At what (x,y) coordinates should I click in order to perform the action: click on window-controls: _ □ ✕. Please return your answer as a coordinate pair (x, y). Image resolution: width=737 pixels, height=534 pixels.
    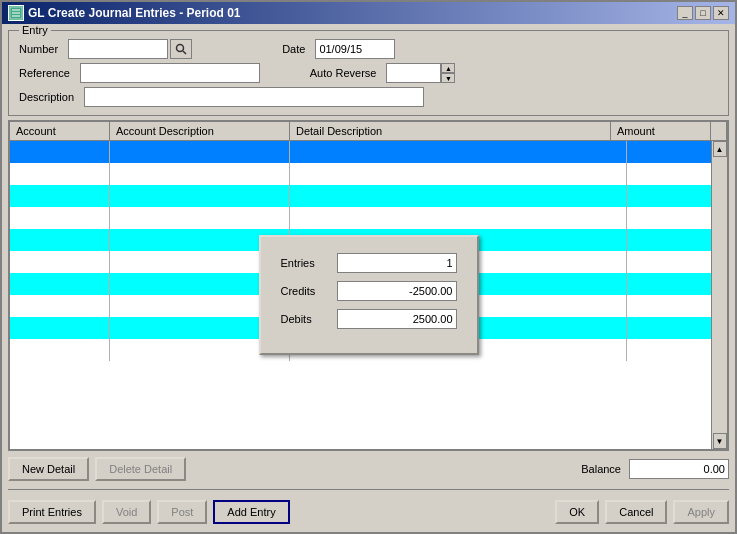
    Looking at the image, I should click on (703, 13).